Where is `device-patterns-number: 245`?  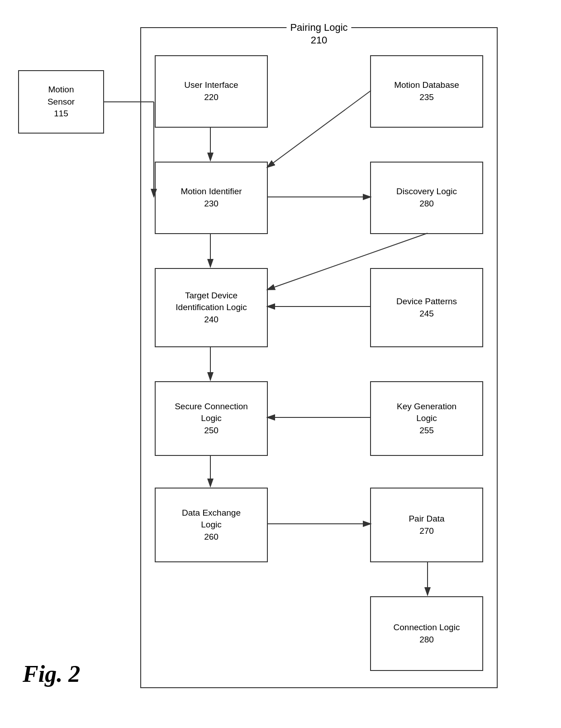
device-patterns-number: 245 is located at coordinates (427, 314).